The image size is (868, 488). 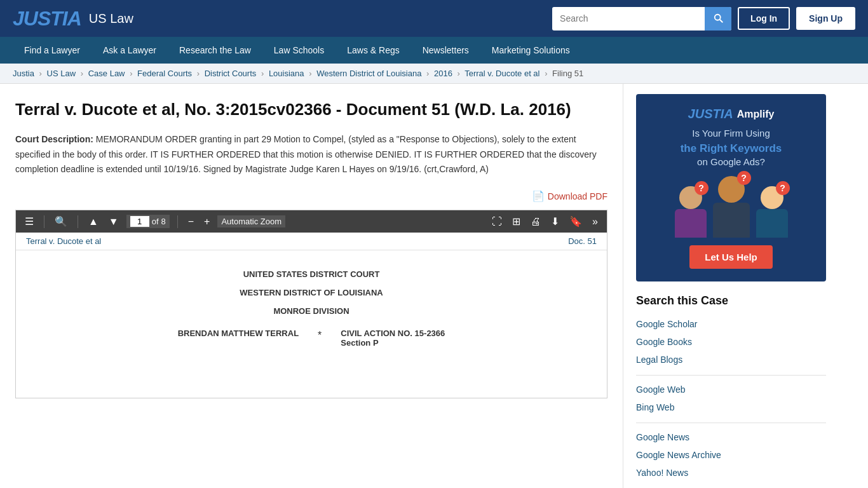 I want to click on pdf-case-star: *, so click(x=320, y=335).